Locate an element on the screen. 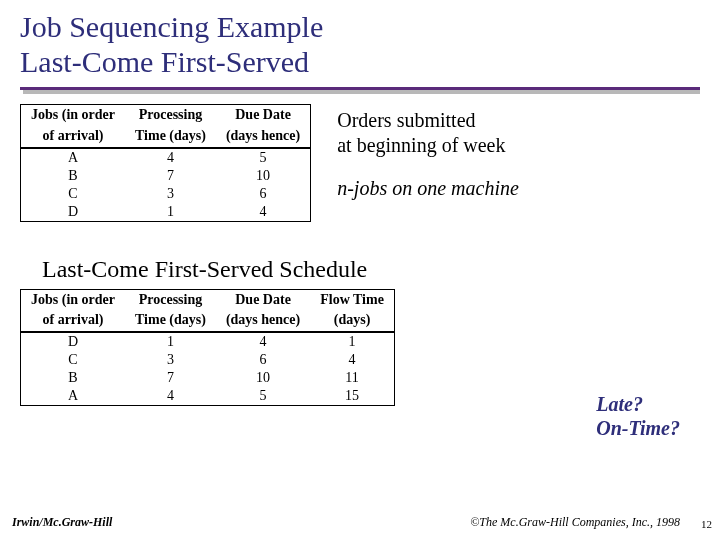 This screenshot has width=720, height=540. side-notes: Orders submitted at beginning of week n-… is located at coordinates (428, 152).